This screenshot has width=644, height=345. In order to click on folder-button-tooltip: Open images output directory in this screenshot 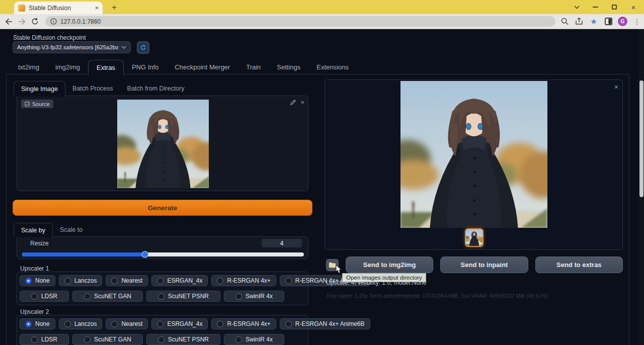, I will do `click(384, 278)`.